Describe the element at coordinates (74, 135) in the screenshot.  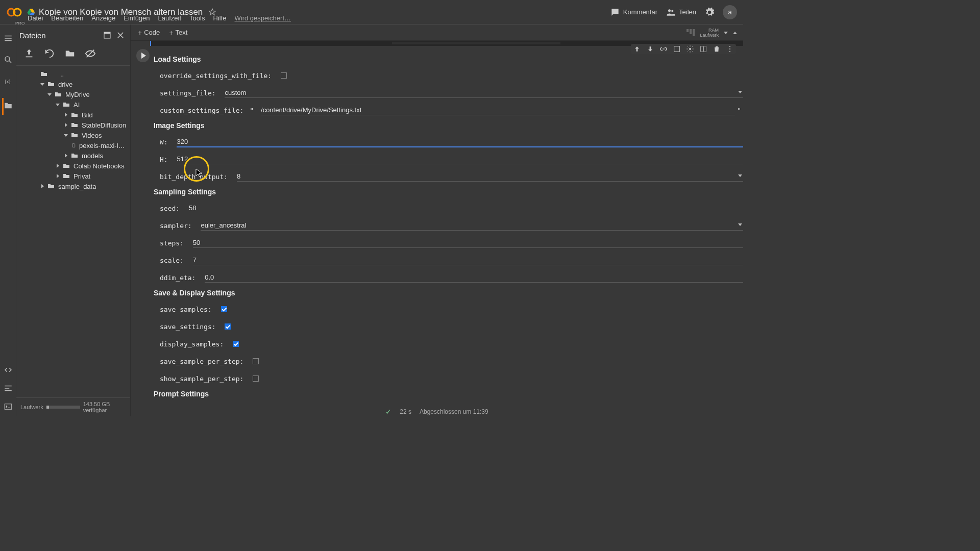
I see `tree-videos: Videos` at that location.